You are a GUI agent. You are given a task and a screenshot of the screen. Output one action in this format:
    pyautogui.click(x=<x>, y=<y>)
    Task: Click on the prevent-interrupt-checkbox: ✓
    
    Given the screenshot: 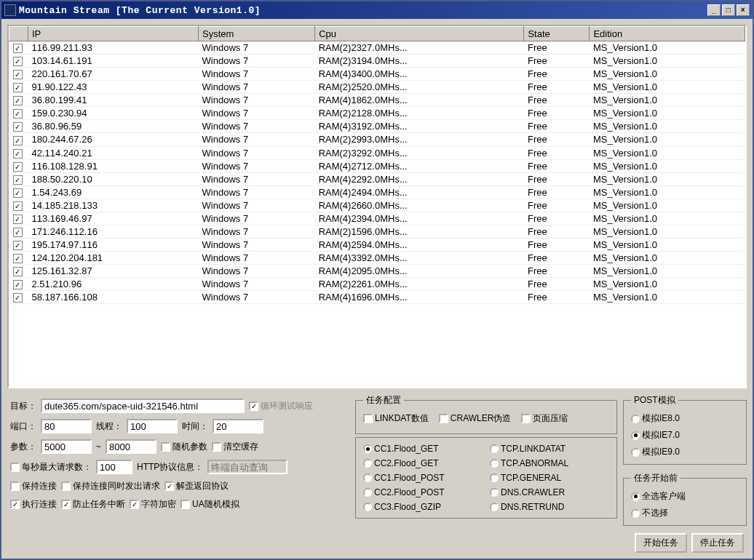 What is the action you would take?
    pyautogui.click(x=66, y=505)
    